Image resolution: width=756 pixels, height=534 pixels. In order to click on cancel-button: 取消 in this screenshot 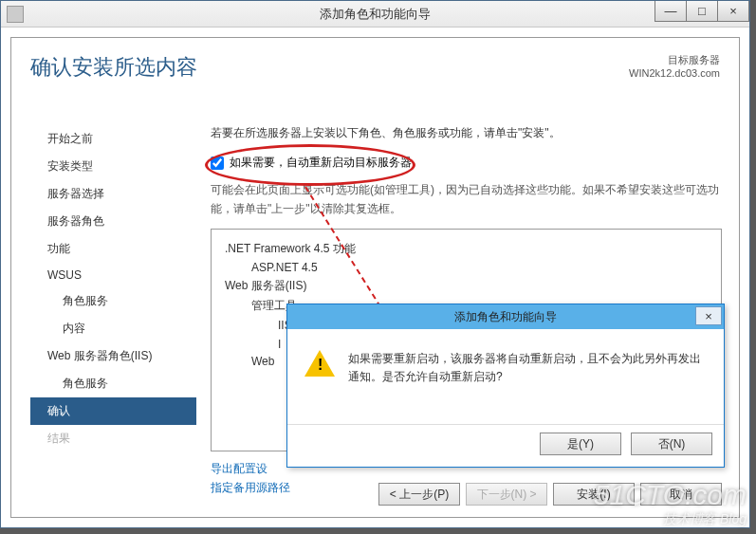, I will do `click(681, 494)`.